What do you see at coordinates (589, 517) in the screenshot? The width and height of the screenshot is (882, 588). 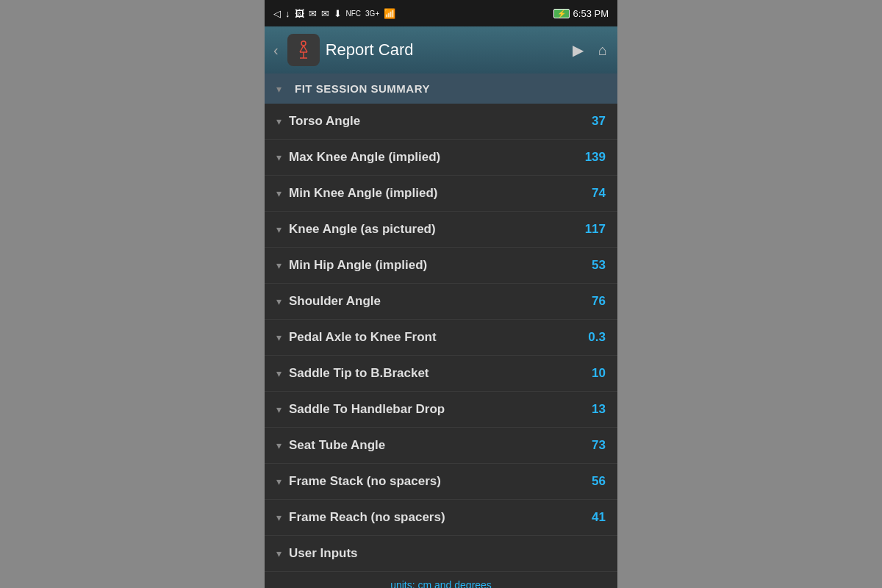 I see `item-value: 41` at bounding box center [589, 517].